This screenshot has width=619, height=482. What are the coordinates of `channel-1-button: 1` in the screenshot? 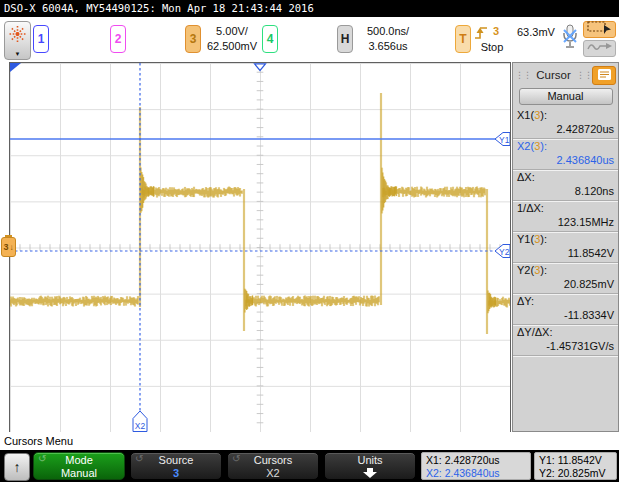 It's located at (41, 39).